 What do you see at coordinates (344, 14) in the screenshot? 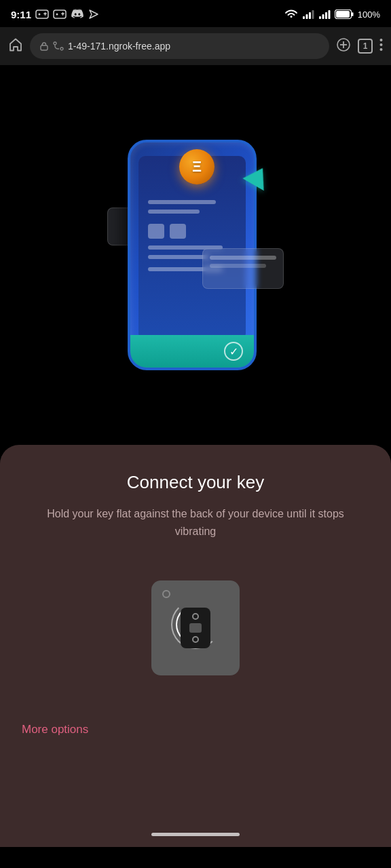
I see `battery-icon` at bounding box center [344, 14].